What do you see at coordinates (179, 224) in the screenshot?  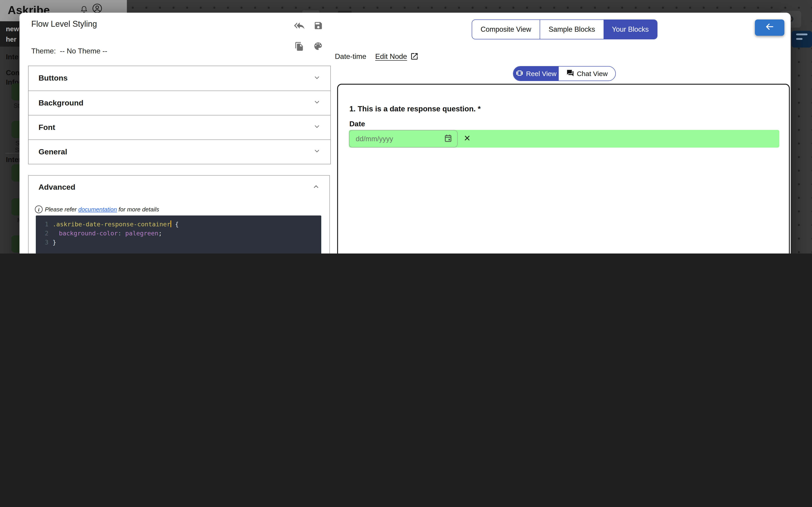 I see `code-line: 1 .askribe-date-response-container {` at bounding box center [179, 224].